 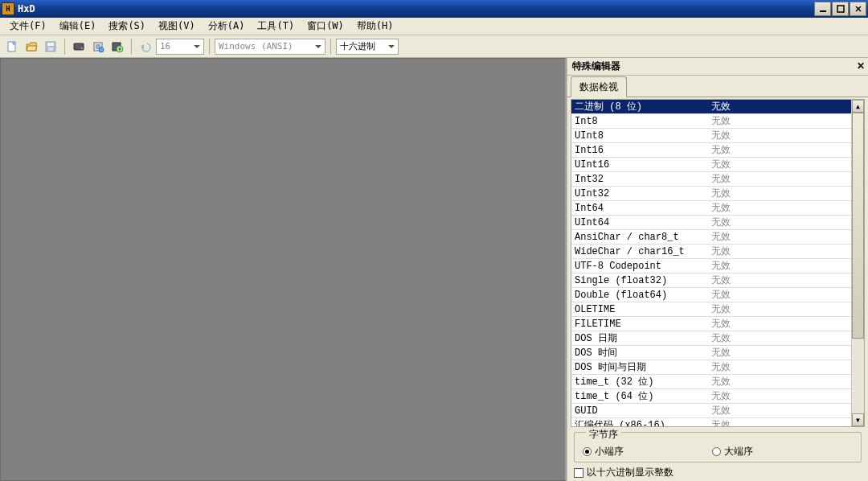 I want to click on scroll-up-arrow: ▲, so click(x=858, y=106).